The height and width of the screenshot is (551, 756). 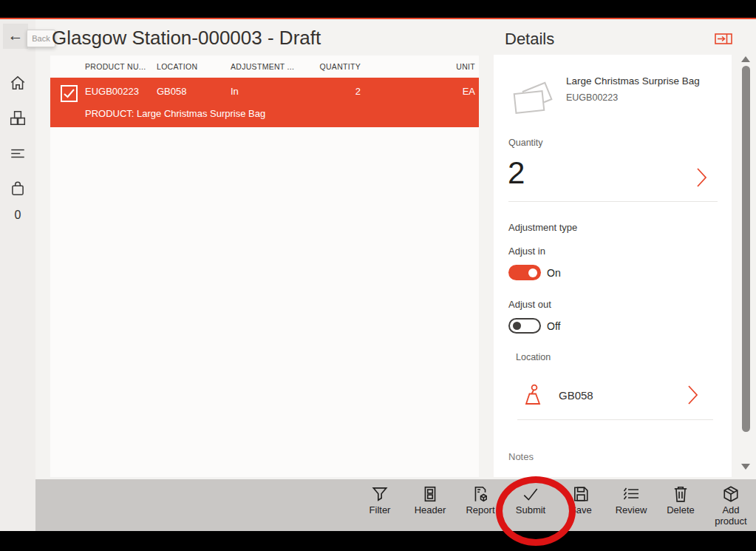 What do you see at coordinates (702, 178) in the screenshot?
I see `quantity-chevron-icon` at bounding box center [702, 178].